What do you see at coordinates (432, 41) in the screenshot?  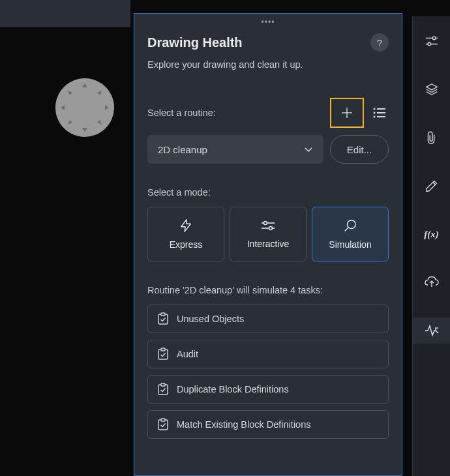 I see `rail-item-settings` at bounding box center [432, 41].